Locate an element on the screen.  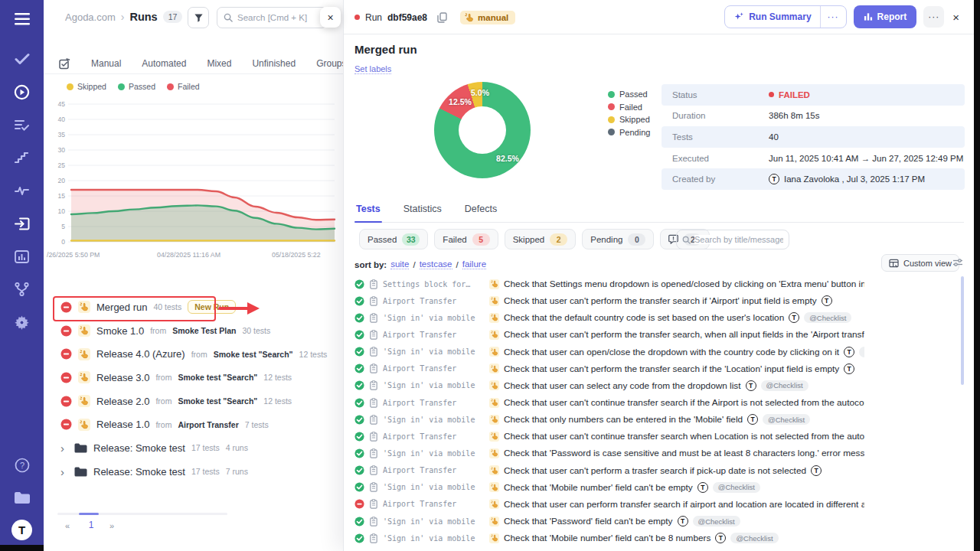
run-tests-count: 12 tests is located at coordinates (277, 377).